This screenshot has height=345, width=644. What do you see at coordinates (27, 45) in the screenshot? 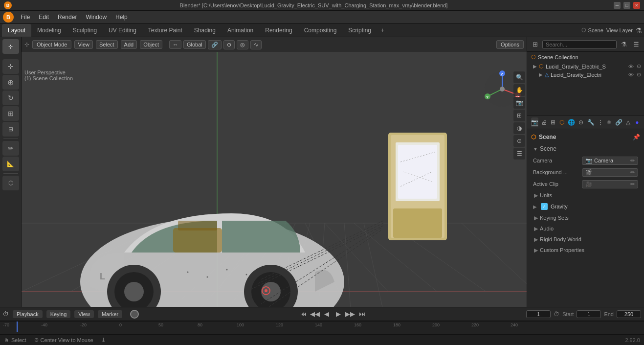
I see `viewport-mode-icon: ⊹` at bounding box center [27, 45].